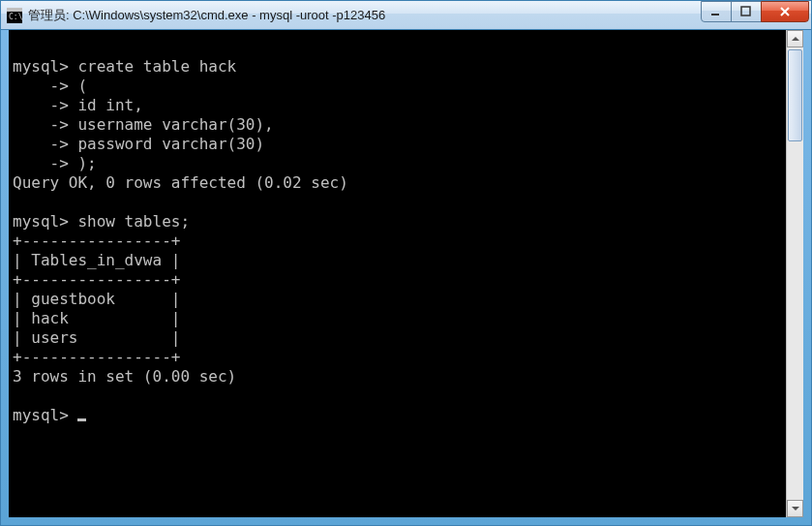 Image resolution: width=812 pixels, height=526 pixels. I want to click on scrollbar-track, so click(796, 273).